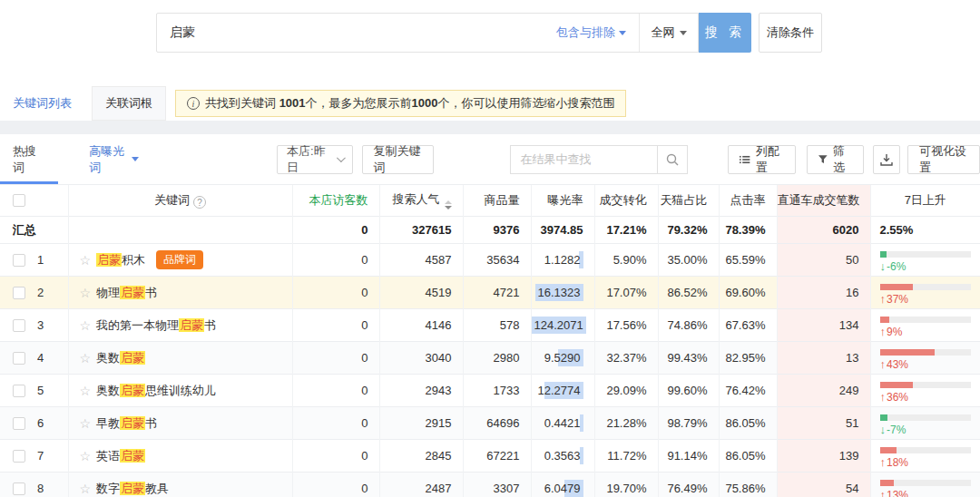 The width and height of the screenshot is (980, 497). I want to click on find-in-results-input, so click(583, 160).